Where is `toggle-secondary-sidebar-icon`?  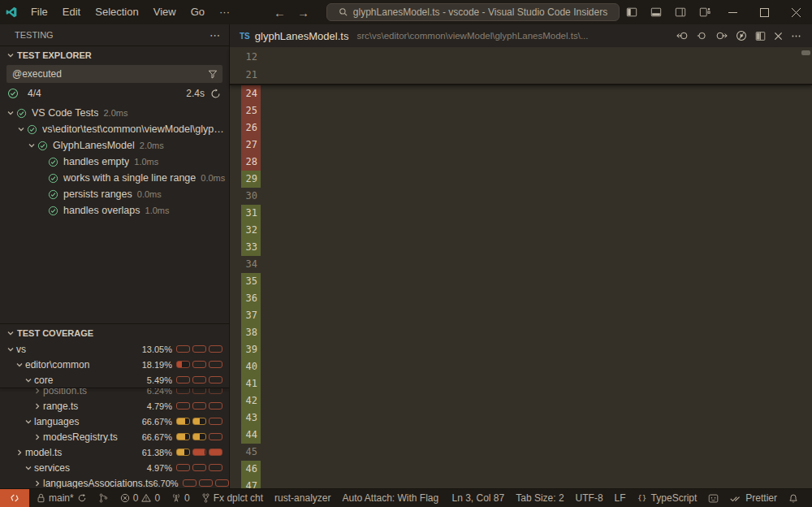 toggle-secondary-sidebar-icon is located at coordinates (680, 12).